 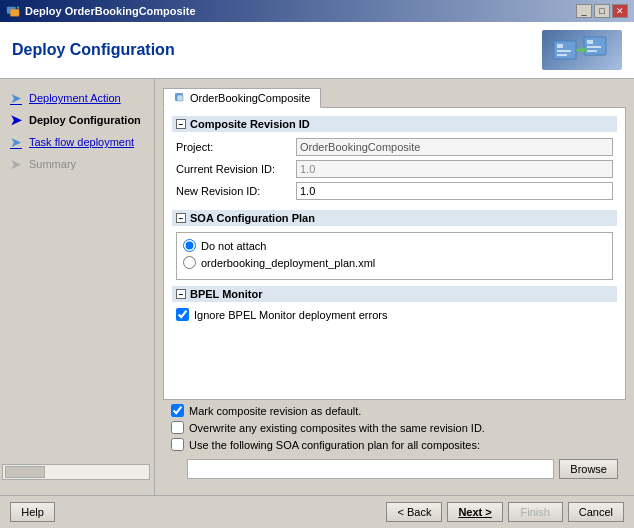 What do you see at coordinates (317, 512) in the screenshot?
I see `footer: Help < Back Next > Finish Cancel` at bounding box center [317, 512].